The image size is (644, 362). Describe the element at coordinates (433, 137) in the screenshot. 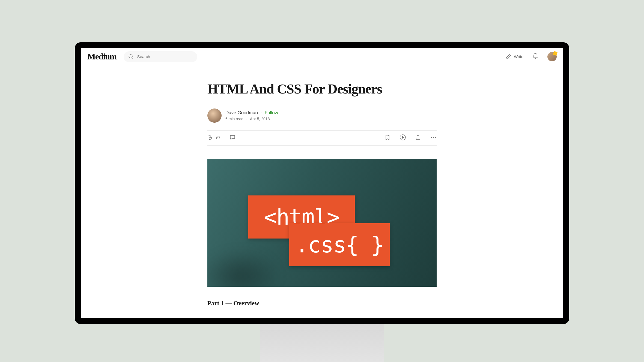

I see `more-icon` at that location.